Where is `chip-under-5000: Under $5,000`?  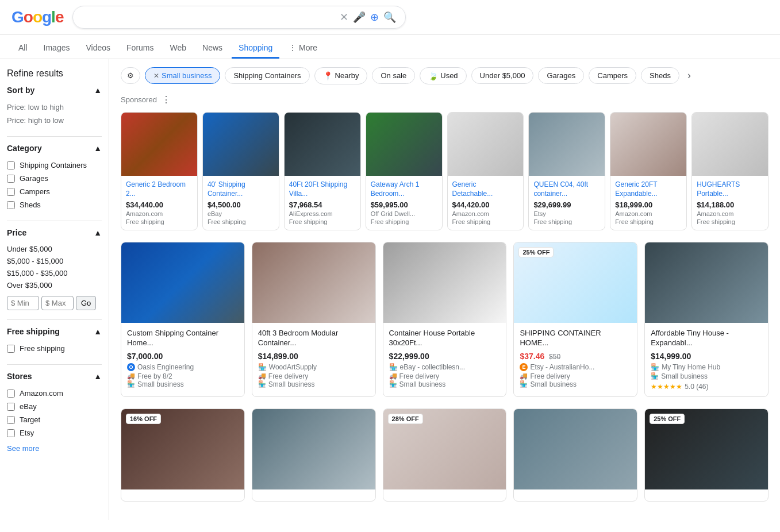
chip-under-5000: Under $5,000 is located at coordinates (502, 76).